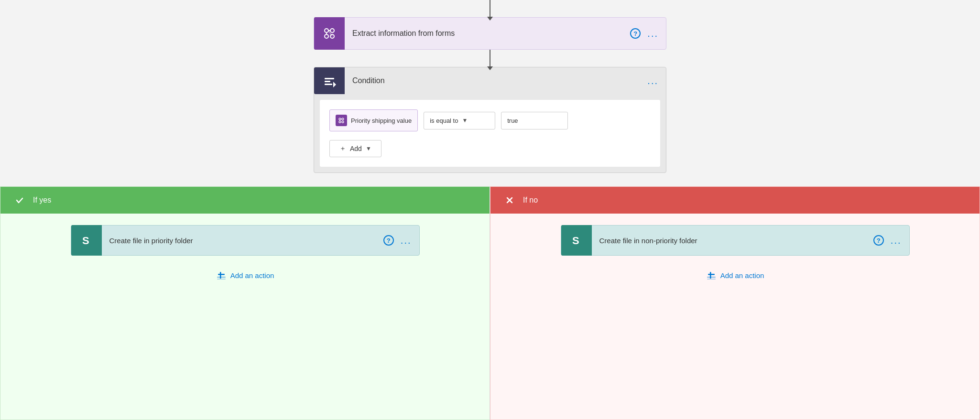 The width and height of the screenshot is (980, 420). What do you see at coordinates (653, 81) in the screenshot?
I see `condition-more-btn: ...` at bounding box center [653, 81].